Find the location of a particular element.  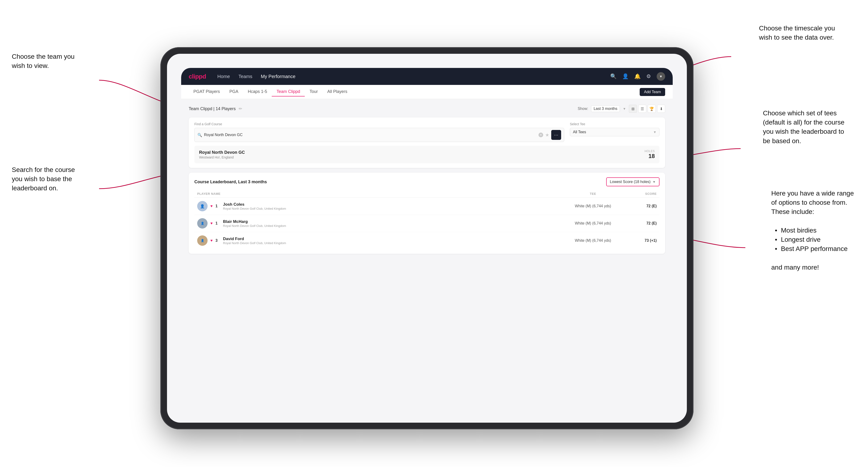

tee-select-text: All Tees is located at coordinates (613, 132).